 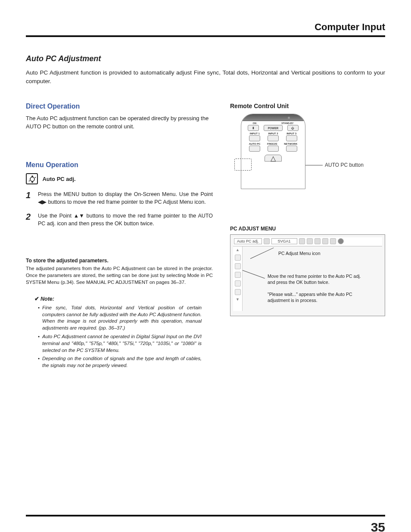 I want to click on side-down-arrow-icon: ▼, so click(x=238, y=300).